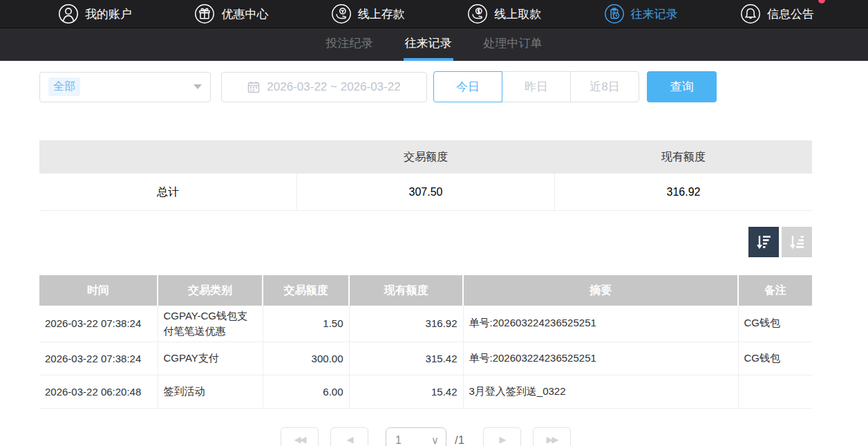 The image size is (868, 446). What do you see at coordinates (406, 324) in the screenshot?
I see `cell-balance: 316.92` at bounding box center [406, 324].